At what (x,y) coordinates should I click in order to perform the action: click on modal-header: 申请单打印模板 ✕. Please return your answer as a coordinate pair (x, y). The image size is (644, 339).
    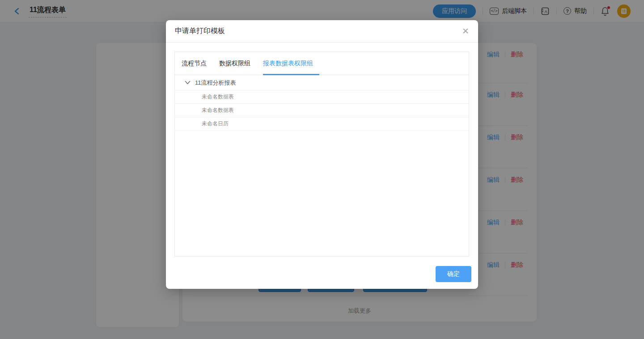
    Looking at the image, I should click on (322, 31).